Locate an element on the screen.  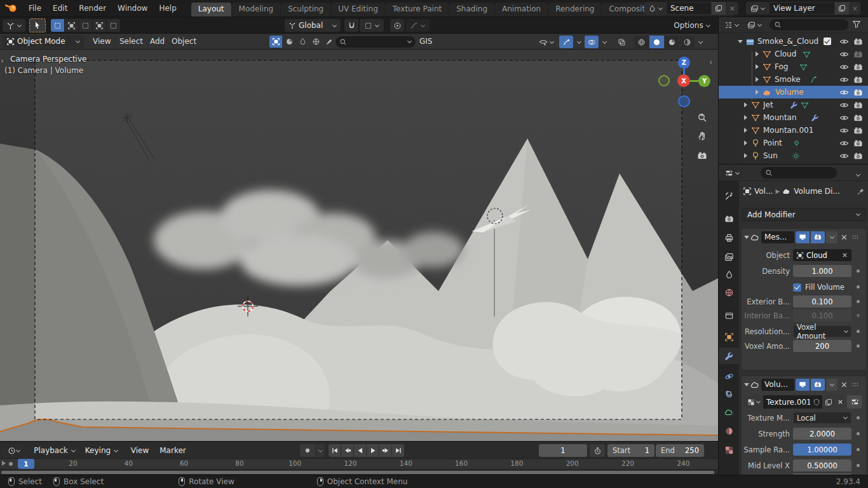
playback-menu: Playback is located at coordinates (55, 451).